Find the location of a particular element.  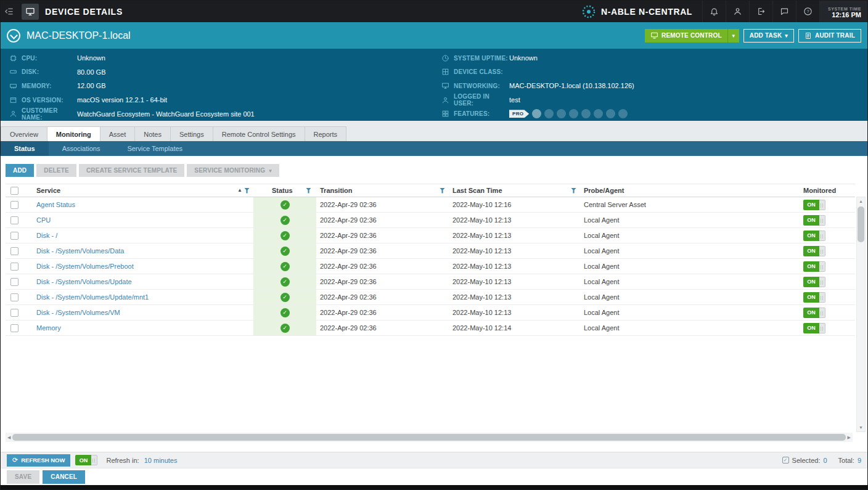

transition-column-header: Transition is located at coordinates (337, 190).